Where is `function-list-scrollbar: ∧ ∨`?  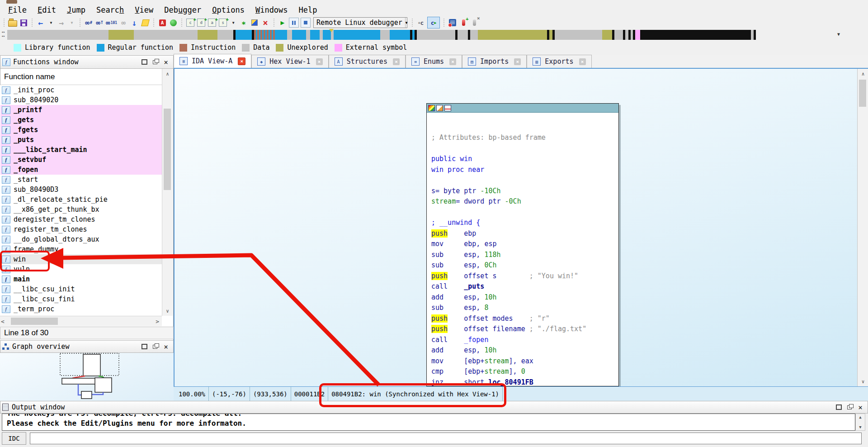
function-list-scrollbar: ∧ ∨ is located at coordinates (167, 192).